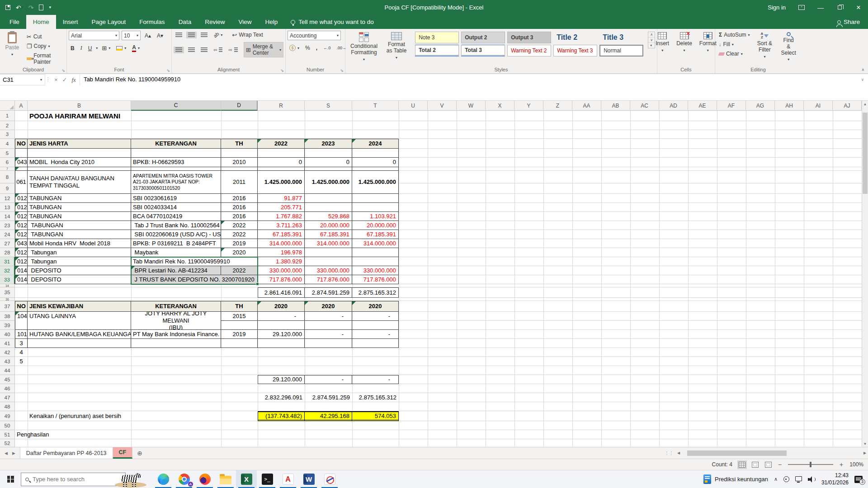  What do you see at coordinates (780, 465) in the screenshot?
I see `zoom-out-icon: −` at bounding box center [780, 465].